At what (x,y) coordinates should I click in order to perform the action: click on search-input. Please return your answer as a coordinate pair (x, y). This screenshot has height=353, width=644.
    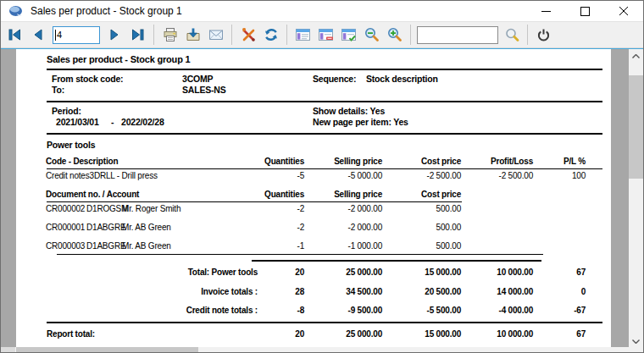
    Looking at the image, I should click on (458, 36).